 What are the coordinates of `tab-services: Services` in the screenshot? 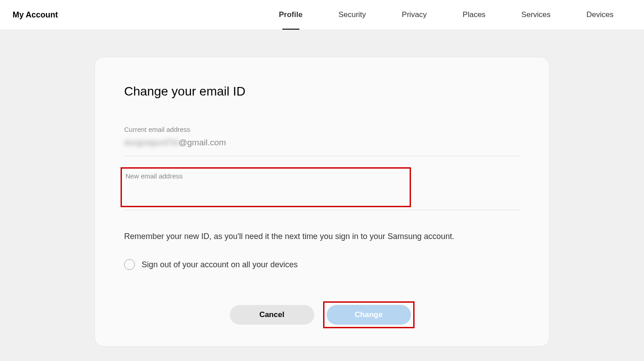 It's located at (536, 15).